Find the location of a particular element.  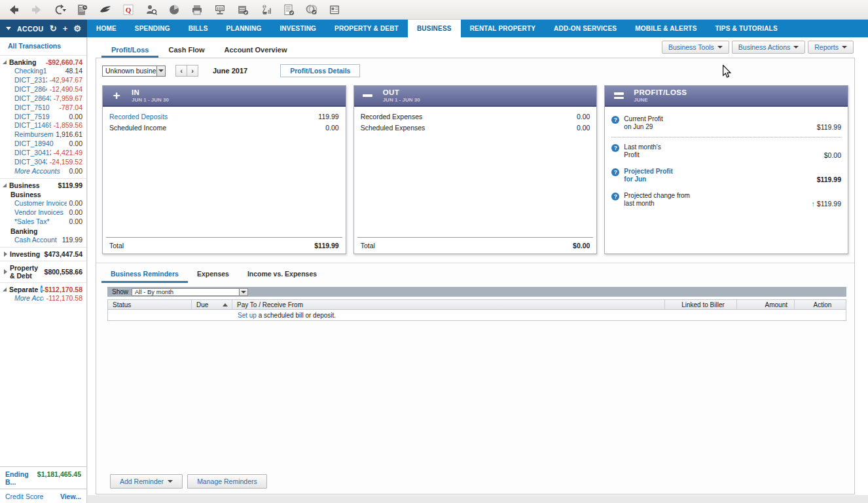

investment-growth-icon: $ is located at coordinates (266, 10).